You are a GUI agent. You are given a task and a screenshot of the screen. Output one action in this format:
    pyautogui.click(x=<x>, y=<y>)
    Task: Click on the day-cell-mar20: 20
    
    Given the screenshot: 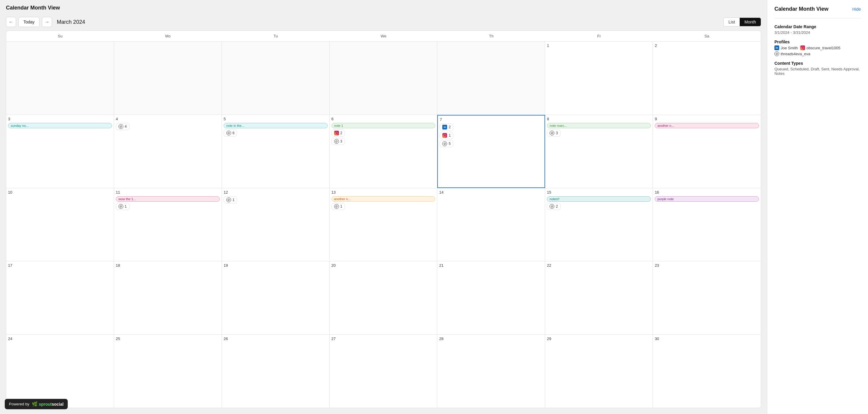 What is the action you would take?
    pyautogui.click(x=384, y=298)
    